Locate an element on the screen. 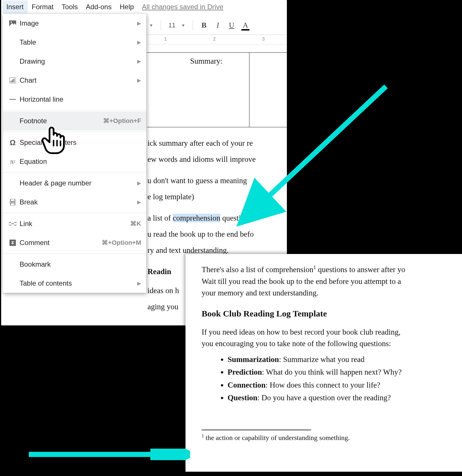 This screenshot has height=476, width=462. menu-item-label: Image is located at coordinates (78, 23).